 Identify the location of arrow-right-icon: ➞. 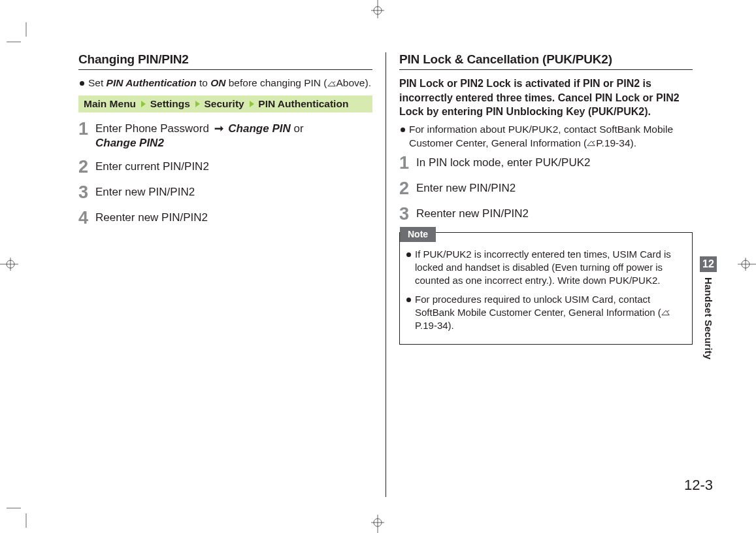
(219, 129).